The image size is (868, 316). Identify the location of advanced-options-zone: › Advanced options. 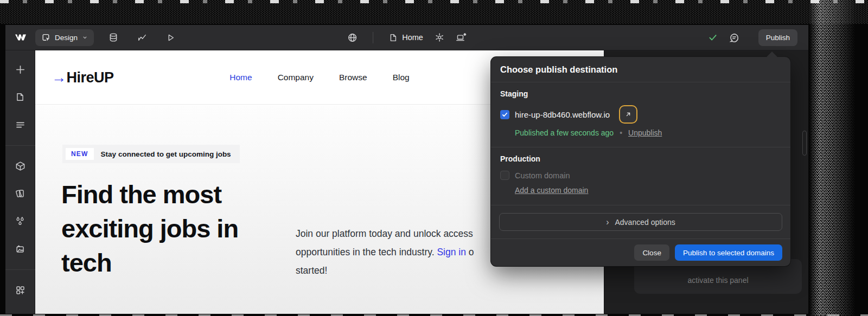
(641, 222).